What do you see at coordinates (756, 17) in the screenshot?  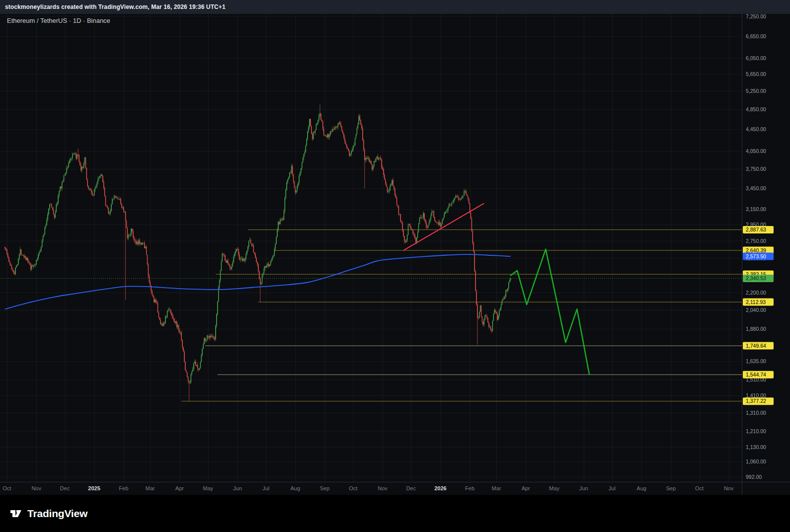 I see `price-tick-label: 7,250.00` at bounding box center [756, 17].